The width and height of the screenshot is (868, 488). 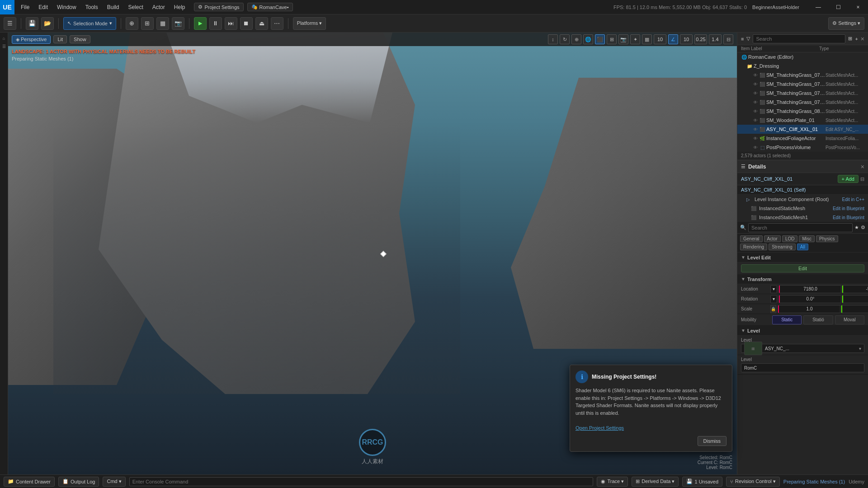 I want to click on step-btn: ⏭, so click(x=231, y=23).